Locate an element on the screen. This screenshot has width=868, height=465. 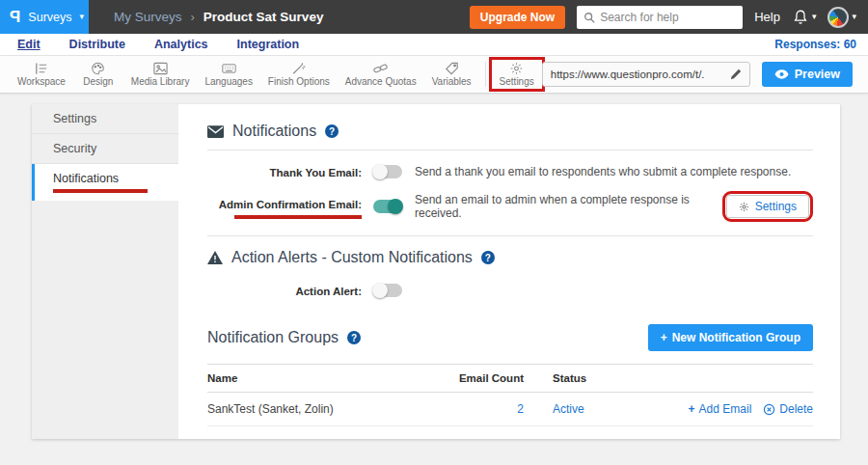
toolbar-item-languages: Languages is located at coordinates (228, 74).